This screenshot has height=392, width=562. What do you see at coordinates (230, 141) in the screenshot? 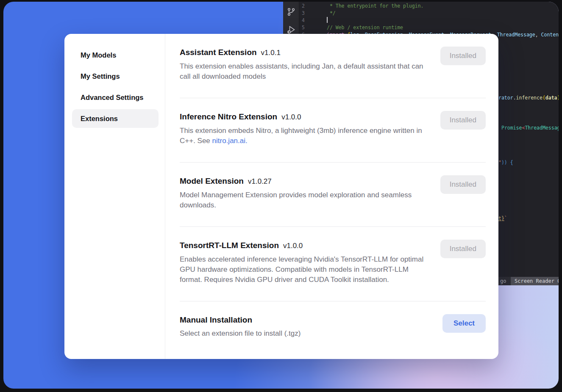
I see `nitro-jan-ai-link: nitro.jan.ai.` at bounding box center [230, 141].